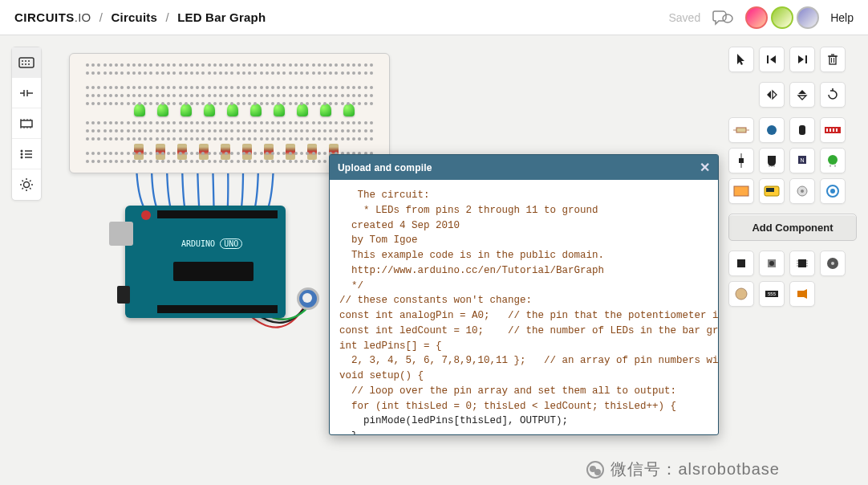 The width and height of the screenshot is (868, 485). Describe the element at coordinates (213, 271) in the screenshot. I see `atmega-chip-icon` at that location.